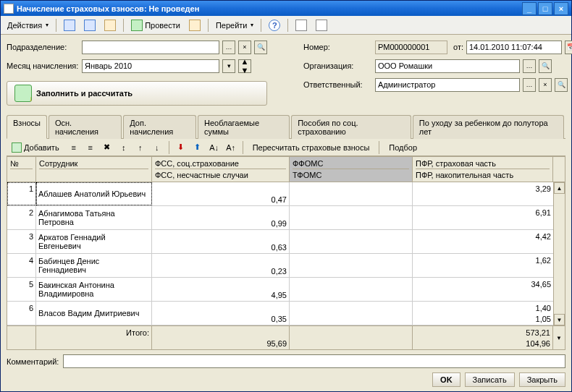 The width and height of the screenshot is (572, 392). What do you see at coordinates (482, 163) in the screenshot?
I see `col-pfr1: ПФР, страховая часть` at bounding box center [482, 163].